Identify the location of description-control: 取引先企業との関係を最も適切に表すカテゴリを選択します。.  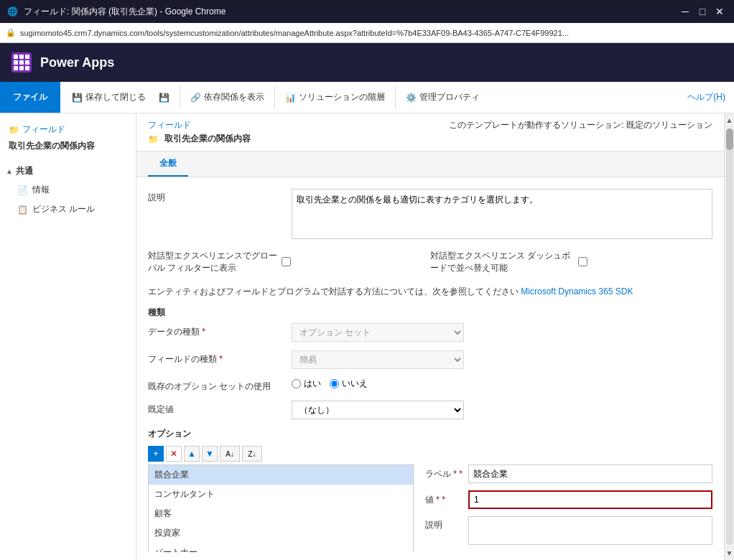
(502, 215).